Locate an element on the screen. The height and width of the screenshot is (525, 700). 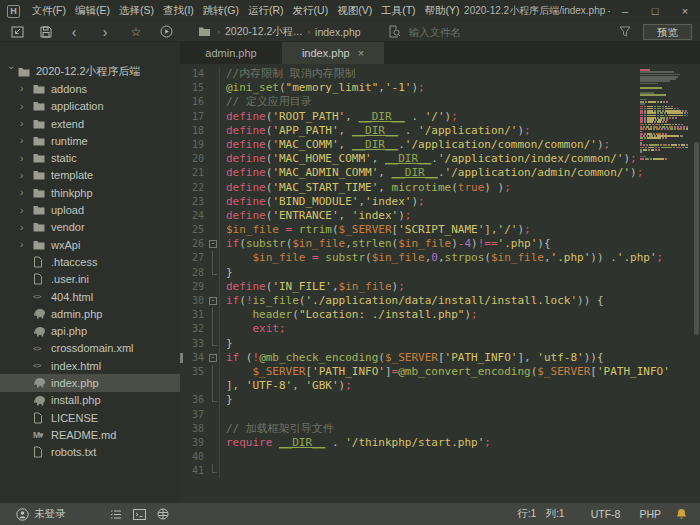
tree-item-LICENSE: LICENSE is located at coordinates (90, 418).